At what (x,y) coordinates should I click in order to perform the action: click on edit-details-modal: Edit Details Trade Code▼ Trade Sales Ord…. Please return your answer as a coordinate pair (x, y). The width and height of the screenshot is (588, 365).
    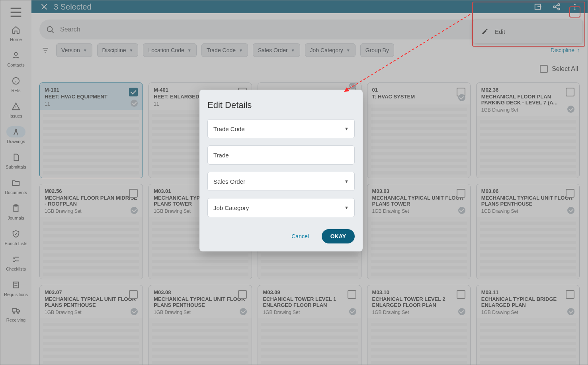
    Looking at the image, I should click on (281, 171).